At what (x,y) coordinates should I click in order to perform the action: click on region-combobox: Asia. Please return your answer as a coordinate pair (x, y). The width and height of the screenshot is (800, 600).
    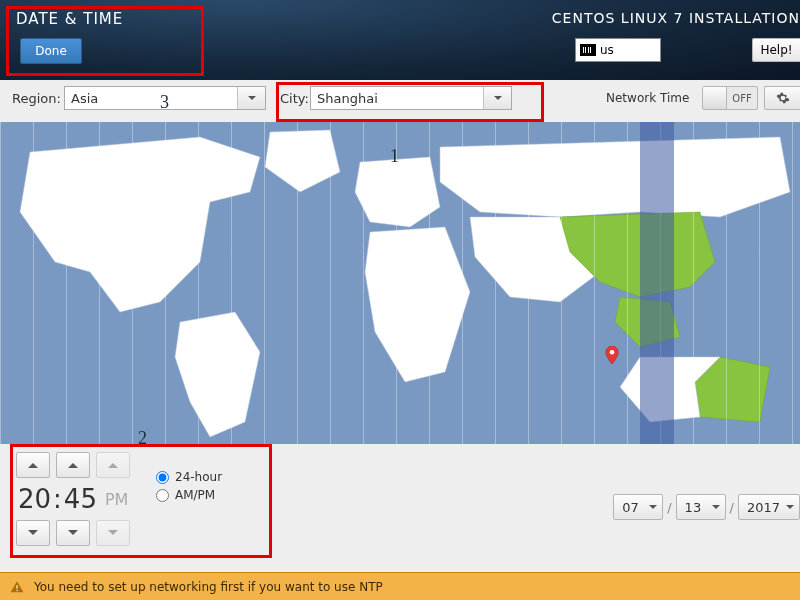
    Looking at the image, I should click on (165, 98).